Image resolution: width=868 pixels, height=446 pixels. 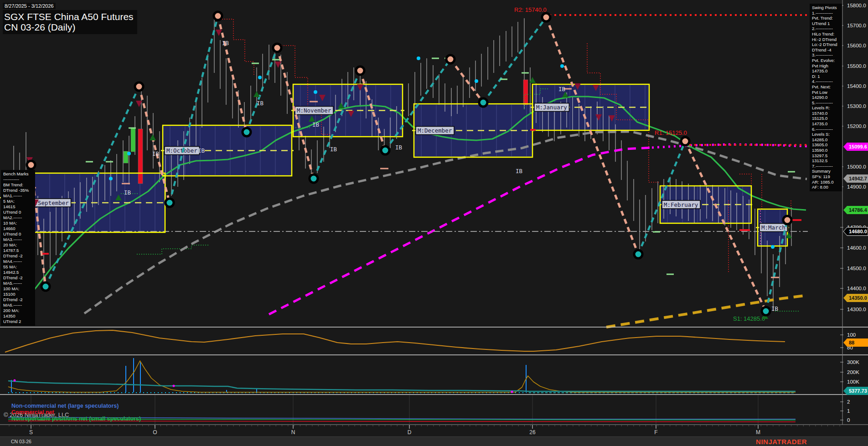 What do you see at coordinates (19, 240) in the screenshot?
I see `bench-marks-line: MA3.------` at bounding box center [19, 240].